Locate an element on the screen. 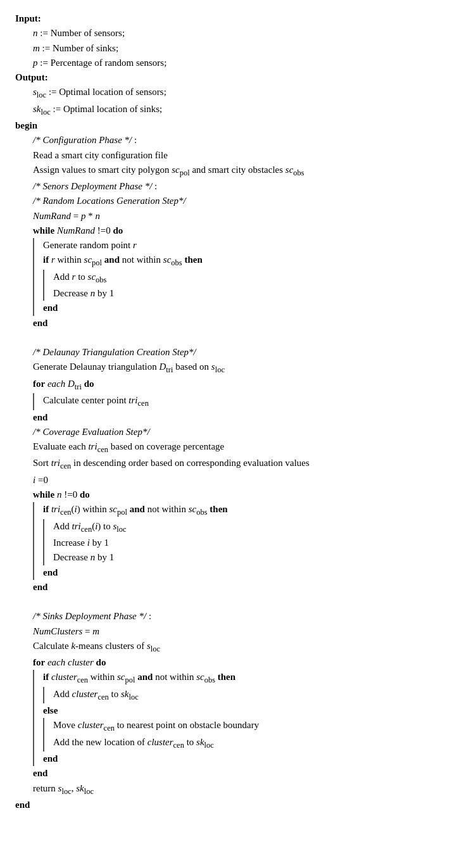  move-clustercen: Move clustercen to nearest point on obst… is located at coordinates (244, 726).